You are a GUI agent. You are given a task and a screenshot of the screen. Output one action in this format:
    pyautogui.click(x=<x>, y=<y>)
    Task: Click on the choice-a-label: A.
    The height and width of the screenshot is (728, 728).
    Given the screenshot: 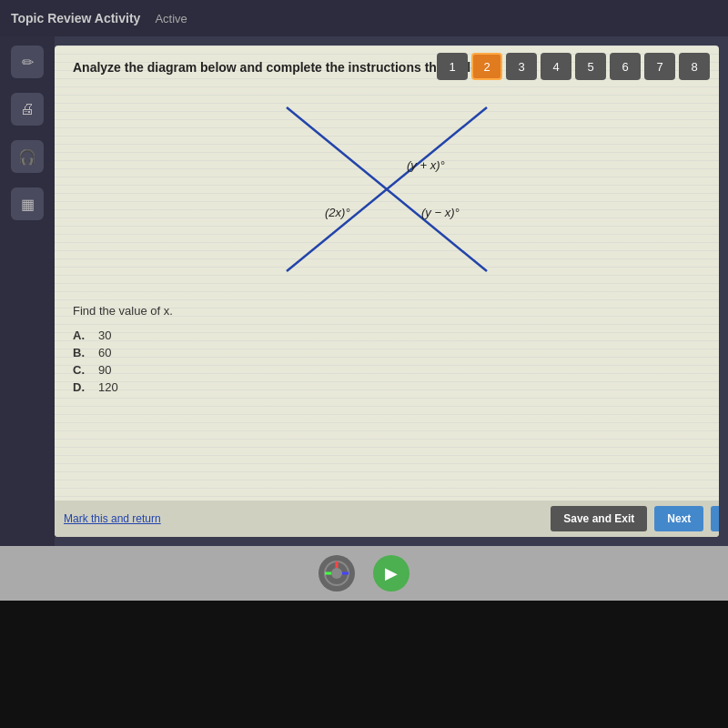 What is the action you would take?
    pyautogui.click(x=82, y=335)
    